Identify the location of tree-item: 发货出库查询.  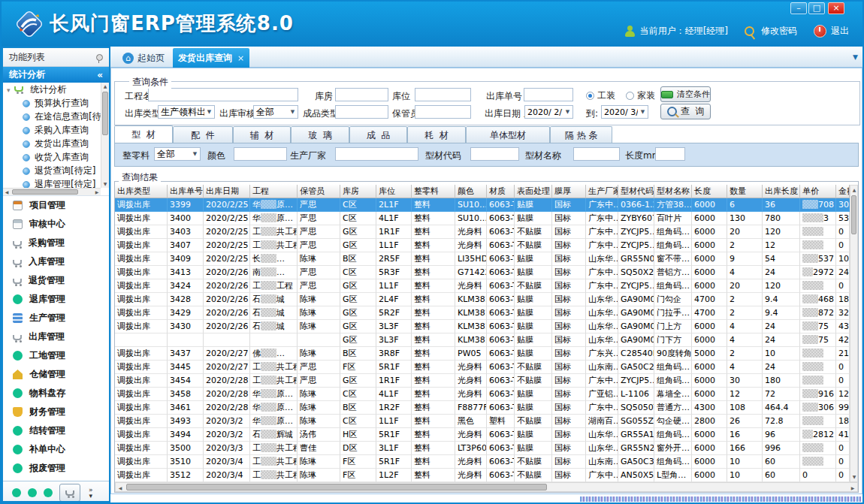
(56, 143).